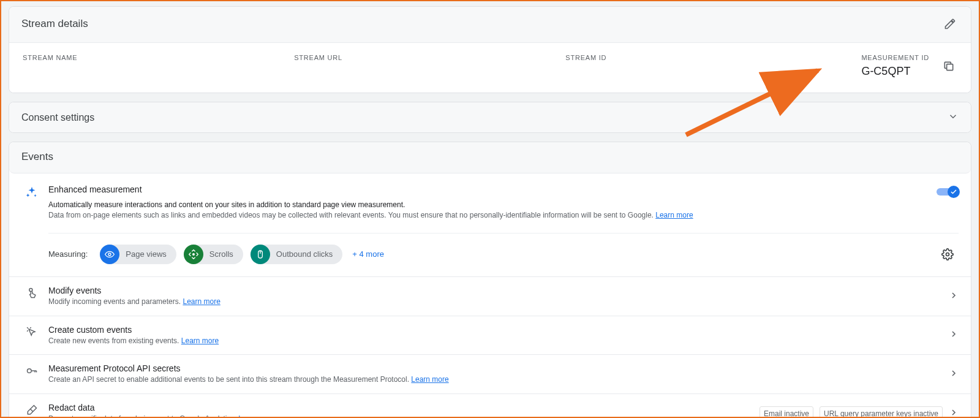 This screenshot has width=980, height=418. I want to click on modify-events-sub: Modify incoming events and parameters. L…, so click(496, 302).